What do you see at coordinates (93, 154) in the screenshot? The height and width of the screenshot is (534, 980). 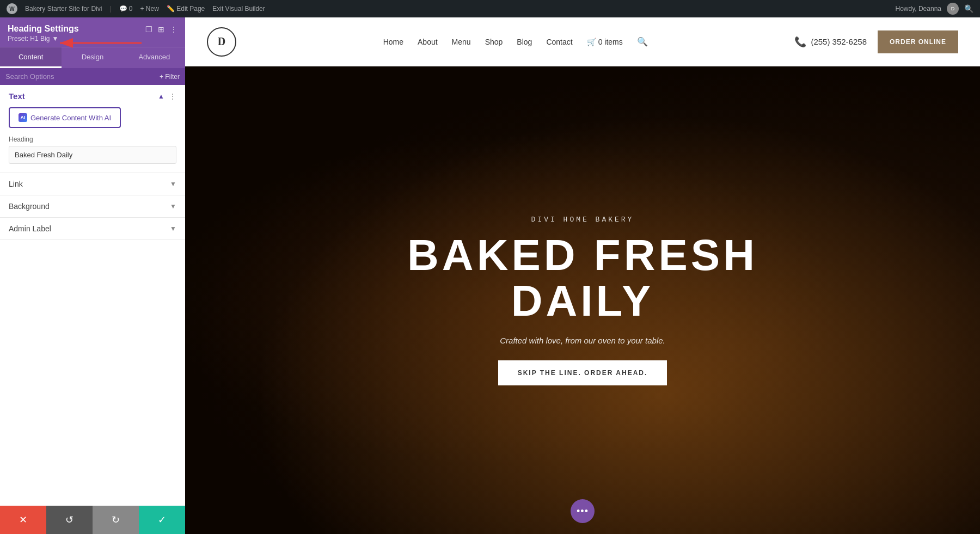 I see `heading-field-group: Heading` at bounding box center [93, 154].